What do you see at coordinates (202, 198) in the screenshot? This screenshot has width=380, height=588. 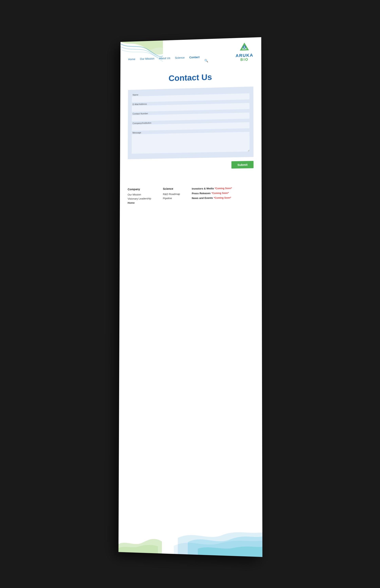 I see `news-events-label: News and Events` at bounding box center [202, 198].